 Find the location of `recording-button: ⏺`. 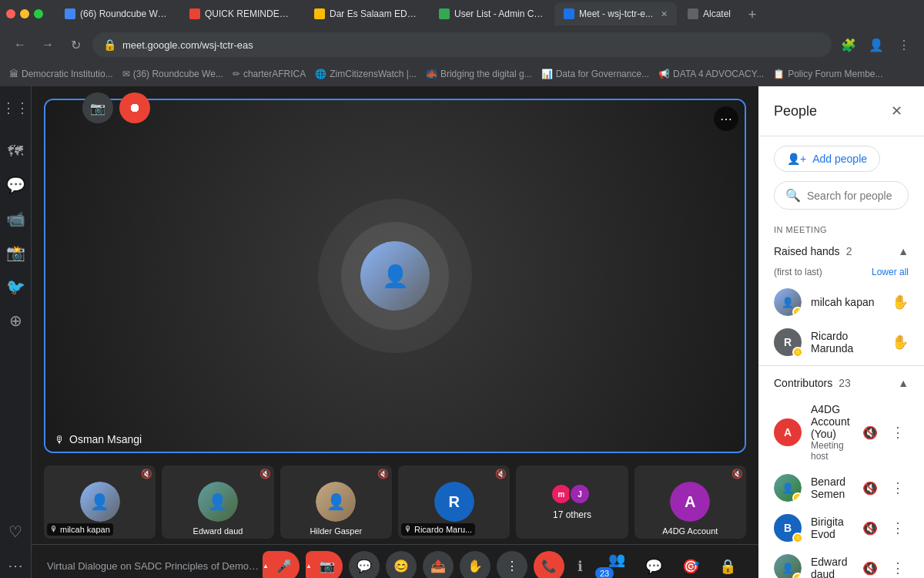

recording-button: ⏺ is located at coordinates (135, 108).